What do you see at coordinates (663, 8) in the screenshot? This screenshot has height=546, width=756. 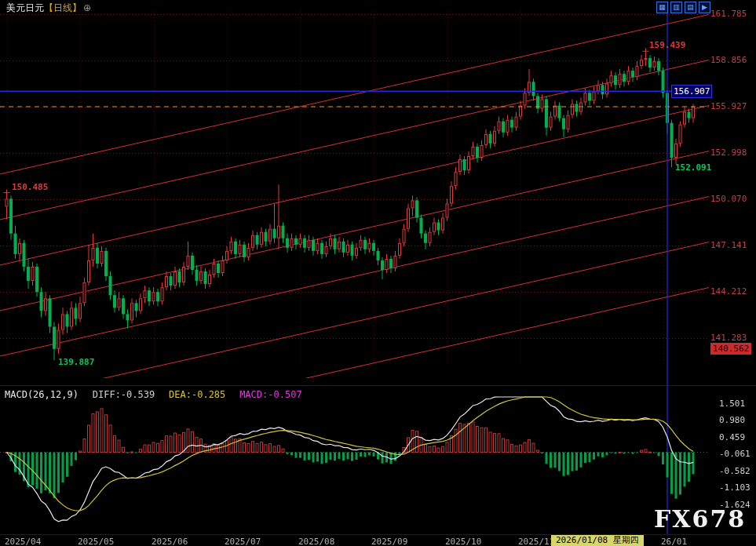 I see `quad-window-icon: ▦` at bounding box center [663, 8].